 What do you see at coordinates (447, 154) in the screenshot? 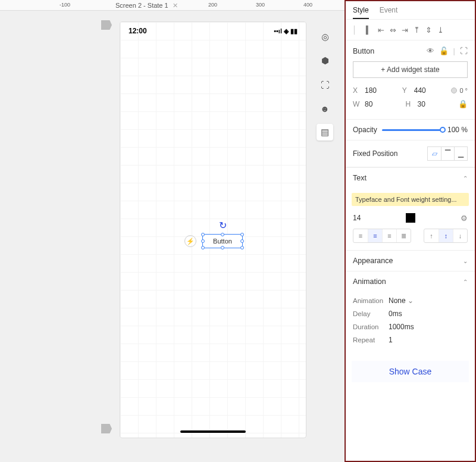
I see `fixed-top-icon: ▔` at bounding box center [447, 154].